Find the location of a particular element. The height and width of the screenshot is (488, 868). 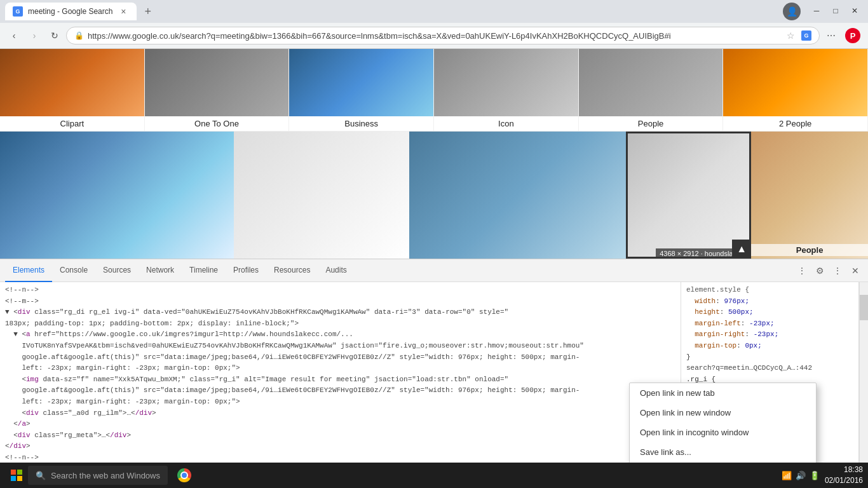

devtools-settings-icon: ⚙ is located at coordinates (820, 271).